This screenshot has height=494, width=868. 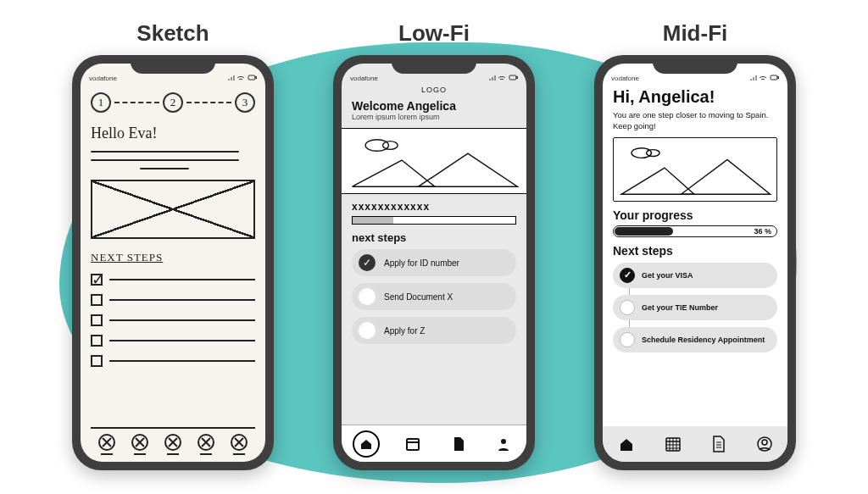 What do you see at coordinates (668, 275) in the screenshot?
I see `step-label: Get your VISA` at bounding box center [668, 275].